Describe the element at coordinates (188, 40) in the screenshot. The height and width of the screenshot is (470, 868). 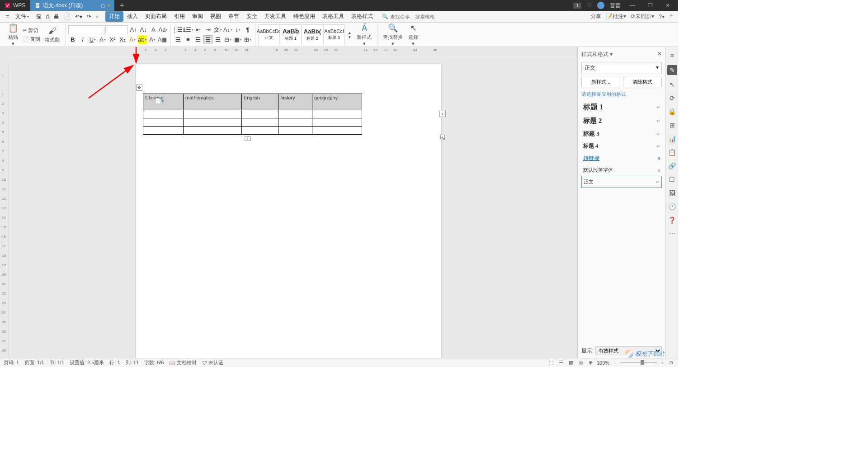
I see `align-center-icon: ≡` at that location.